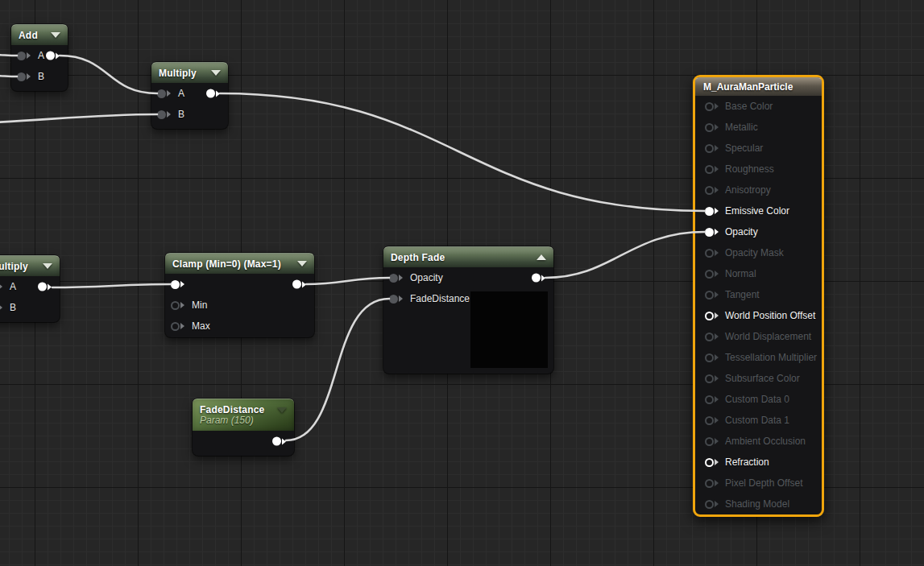  What do you see at coordinates (759, 87) in the screenshot?
I see `node-material-output-header: M_AuraManParticle` at bounding box center [759, 87].